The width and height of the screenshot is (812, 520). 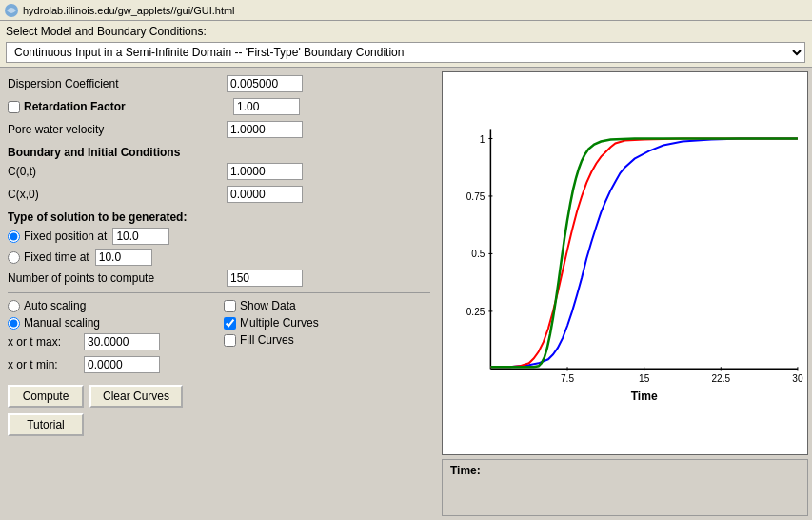 What do you see at coordinates (406, 52) in the screenshot?
I see `model-selector-dropdown: Continuous Input in a Semi-Infinite Doma…` at bounding box center [406, 52].